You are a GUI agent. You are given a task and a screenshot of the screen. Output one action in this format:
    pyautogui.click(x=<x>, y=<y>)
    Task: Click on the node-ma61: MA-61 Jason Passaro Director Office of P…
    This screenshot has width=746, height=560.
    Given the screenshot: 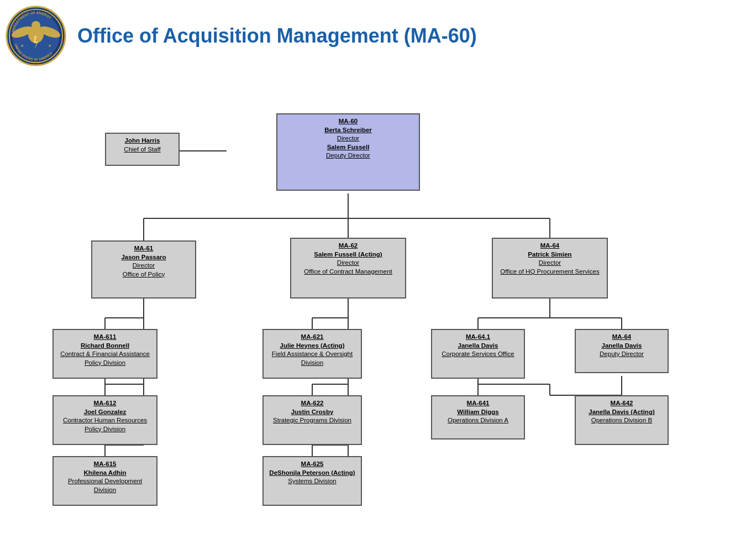 What is the action you would take?
    pyautogui.click(x=144, y=270)
    